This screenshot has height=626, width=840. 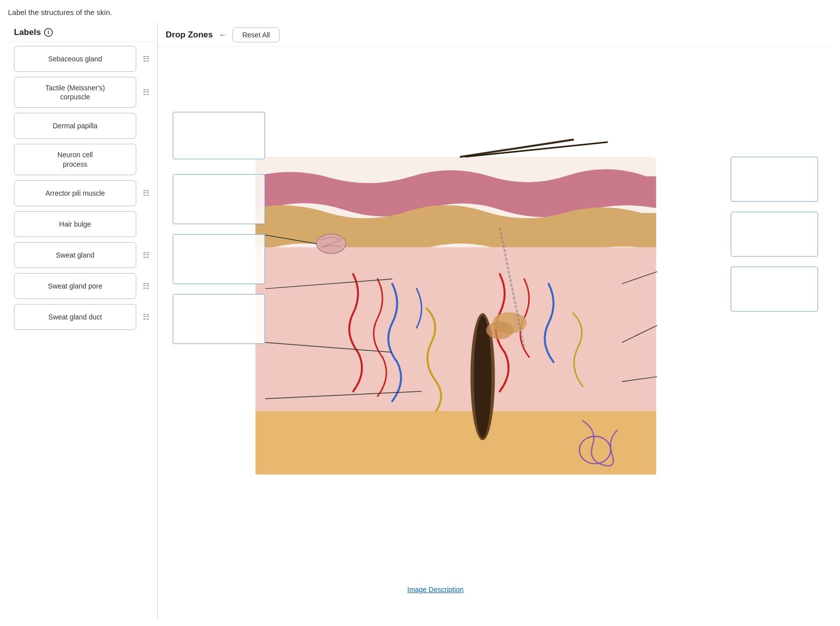 I want to click on instruction-text: Label the structures of the skin., so click(x=420, y=12).